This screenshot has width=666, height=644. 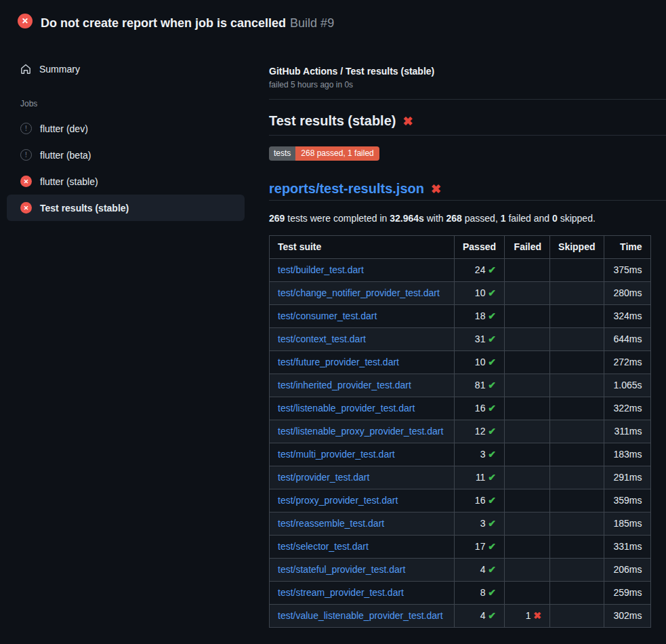 What do you see at coordinates (362, 524) in the screenshot?
I see `suite-cell: test/reassemble_test.dart` at bounding box center [362, 524].